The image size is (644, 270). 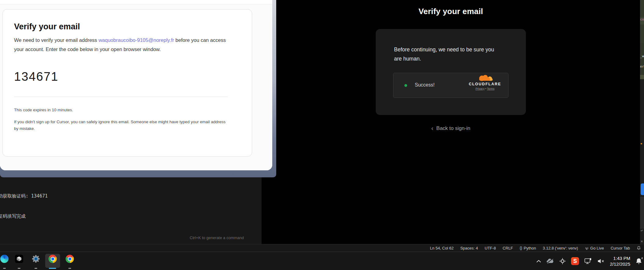 What do you see at coordinates (639, 248) in the screenshot?
I see `bell-icon` at bounding box center [639, 248].